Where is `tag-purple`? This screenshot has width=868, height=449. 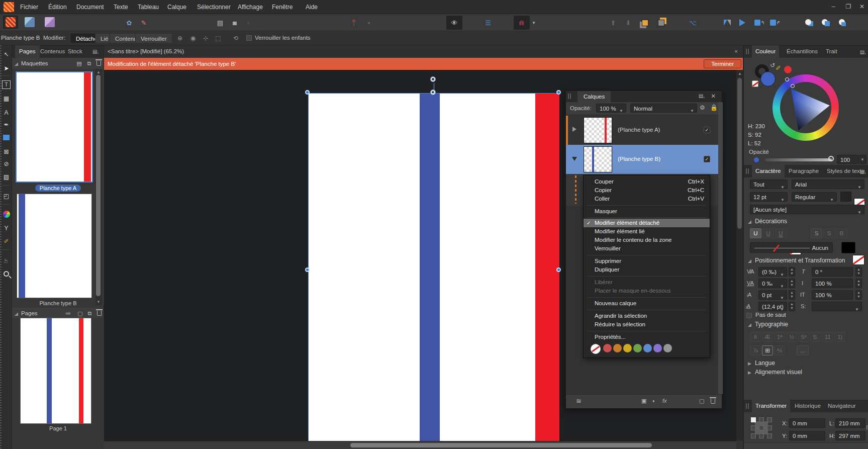
tag-purple is located at coordinates (657, 348).